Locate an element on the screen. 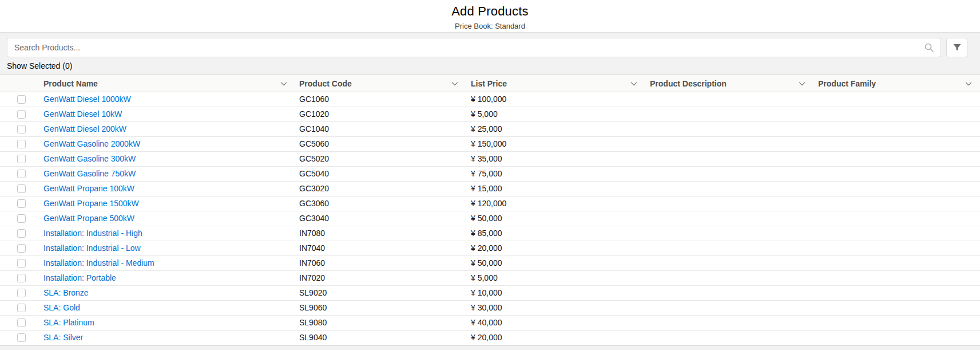 The image size is (980, 350). table-row: Installation: Portable IN7020 ¥ 5,000 is located at coordinates (490, 278).